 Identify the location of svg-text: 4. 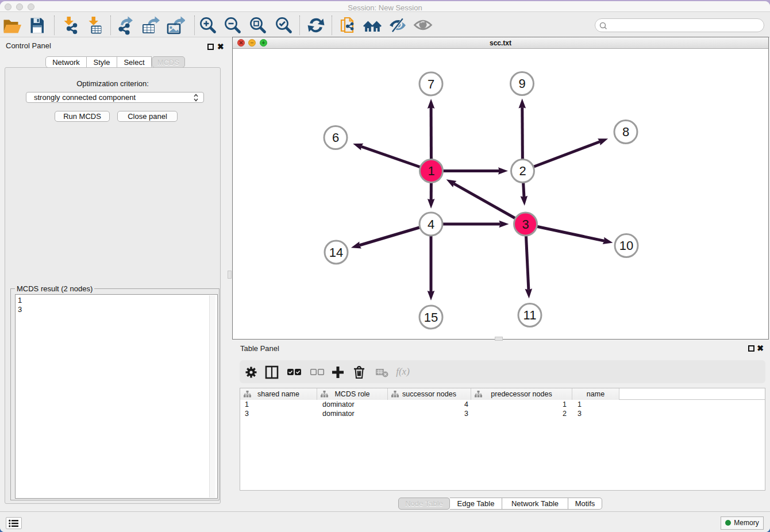
(431, 224).